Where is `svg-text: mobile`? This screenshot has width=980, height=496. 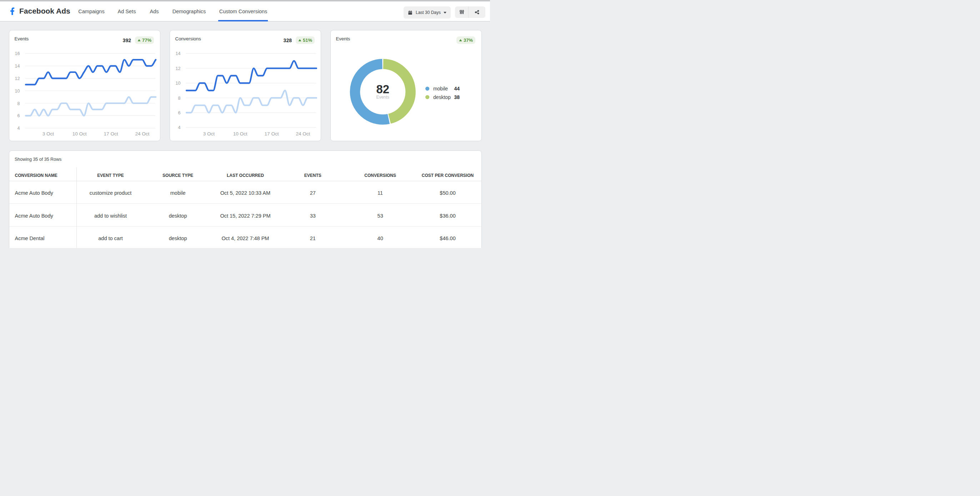 svg-text: mobile is located at coordinates (441, 88).